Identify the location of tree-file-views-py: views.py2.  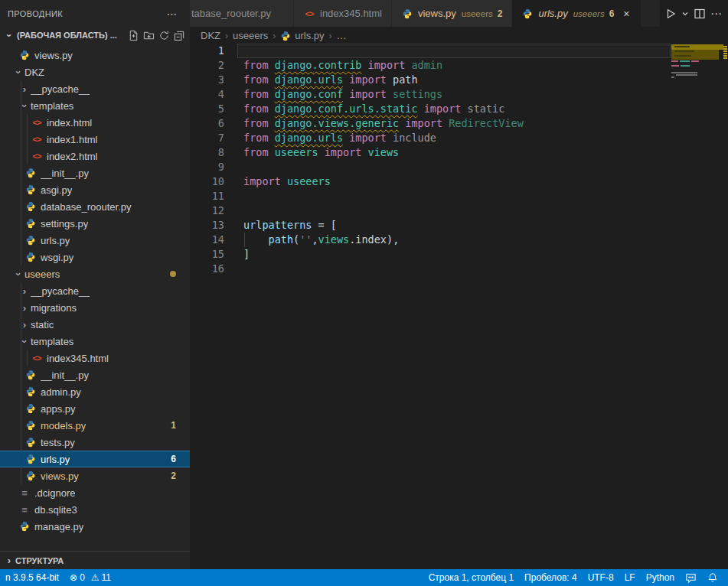
(95, 476).